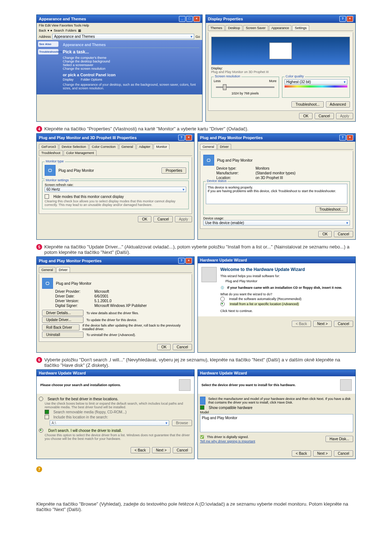 The image size is (392, 555). What do you see at coordinates (39, 247) in the screenshot?
I see `bullet-5: 5` at bounding box center [39, 247].